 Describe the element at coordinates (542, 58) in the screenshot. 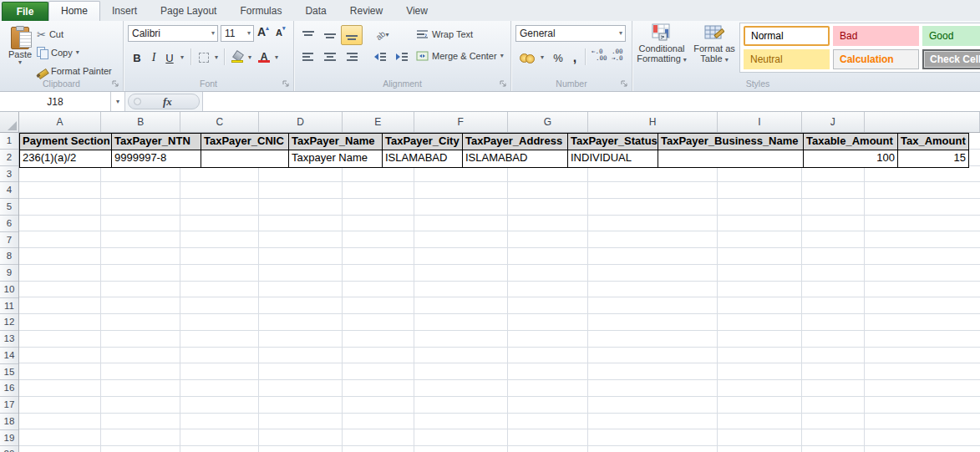

I see `accounting-dropdown-arrow-icon: ▾` at that location.